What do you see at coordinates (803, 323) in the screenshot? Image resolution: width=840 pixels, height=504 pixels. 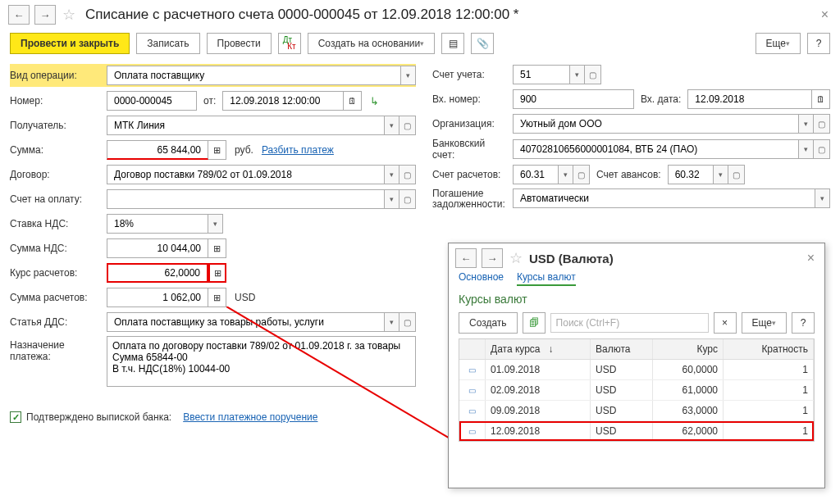 I see `popup-help-button: ?` at bounding box center [803, 323].